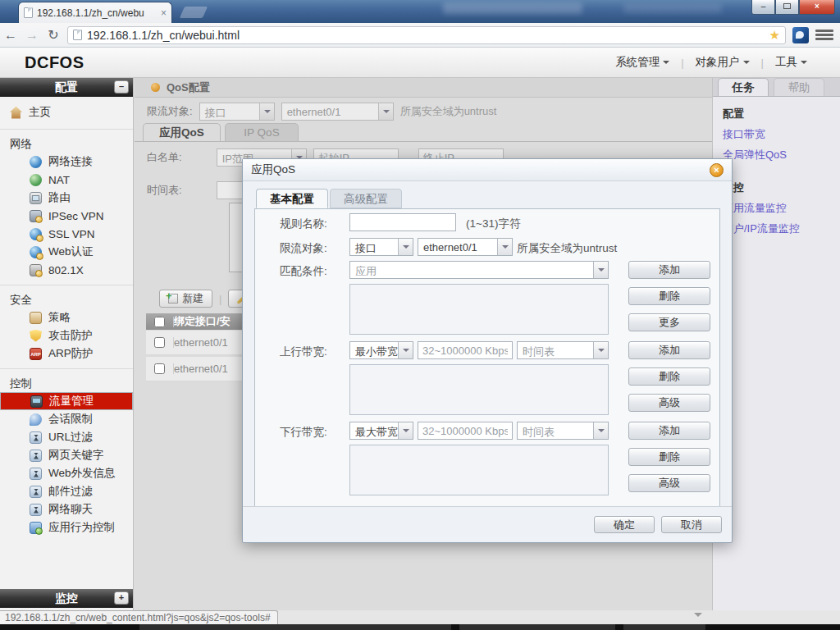 This screenshot has height=630, width=840. I want to click on sidebar-section-network: 网络, so click(66, 144).